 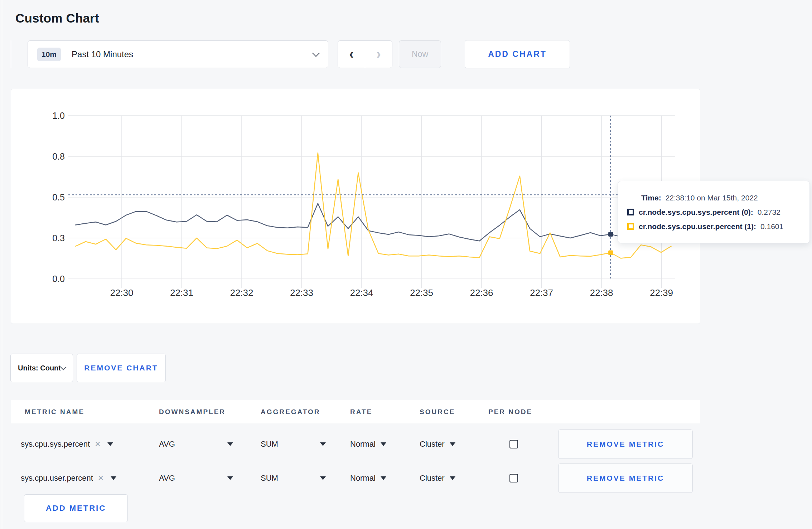 I want to click on column-header-metric-name: METRIC NAME, so click(x=54, y=412).